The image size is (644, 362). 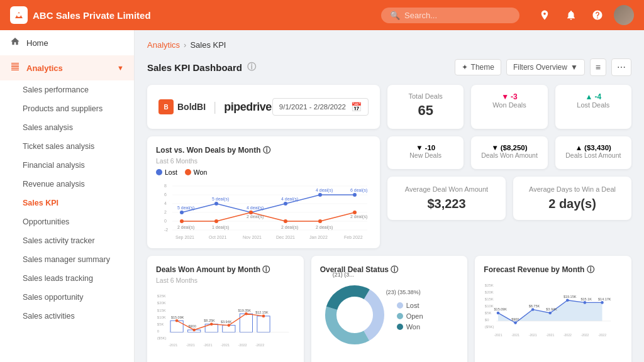 What do you see at coordinates (545, 15) in the screenshot?
I see `location-icon` at bounding box center [545, 15].